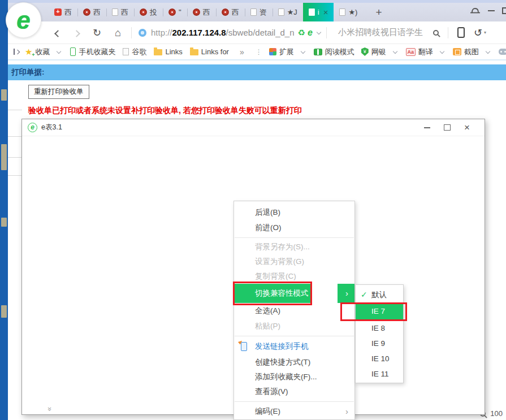 This screenshot has height=420, width=506. I want to click on bookmark-mobile-folder: 手机收藏夹, so click(93, 52).